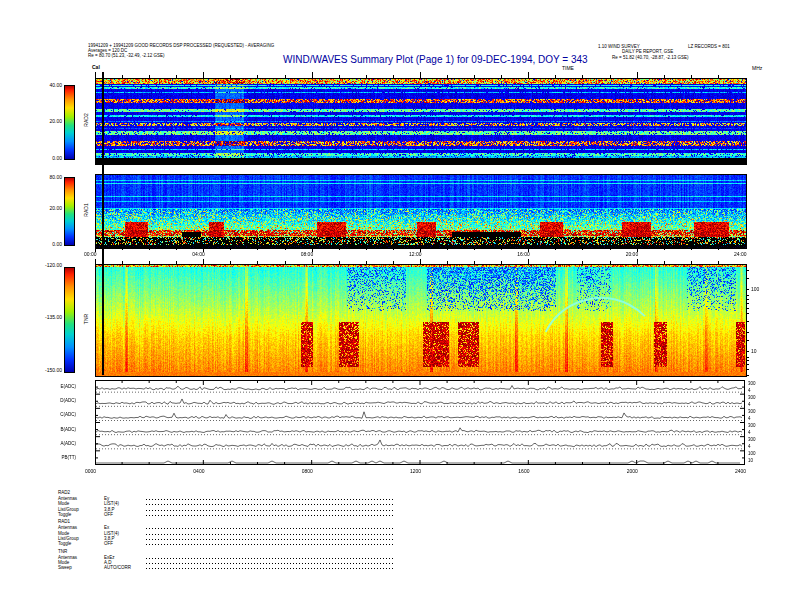  What do you see at coordinates (416, 471) in the screenshot?
I see `bottom-tick-label: 1200` at bounding box center [416, 471].